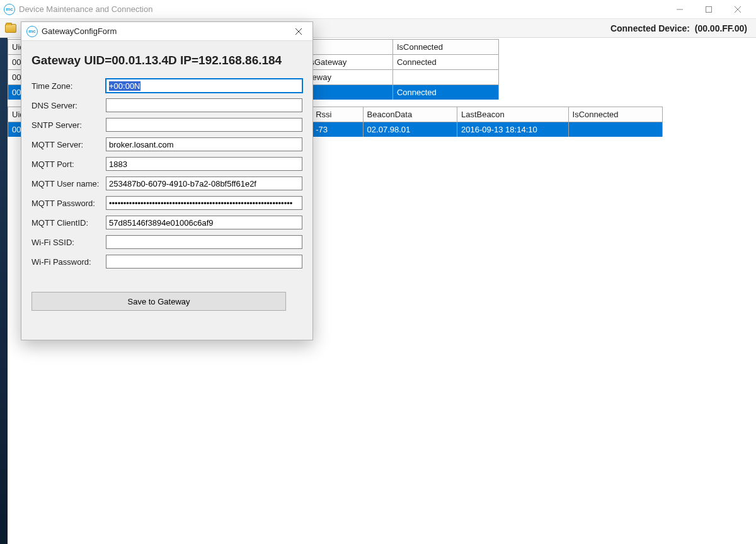  I want to click on window-close-button, so click(738, 9).